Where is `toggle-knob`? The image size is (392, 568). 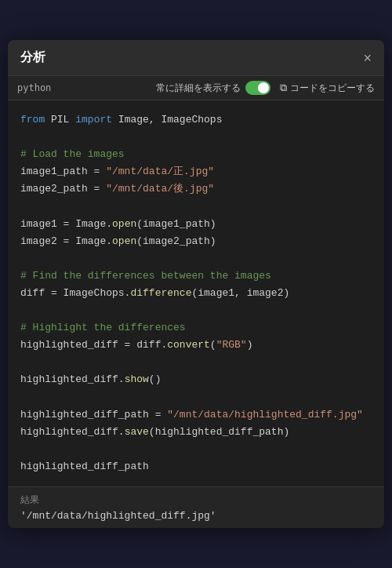
toggle-knob is located at coordinates (263, 88).